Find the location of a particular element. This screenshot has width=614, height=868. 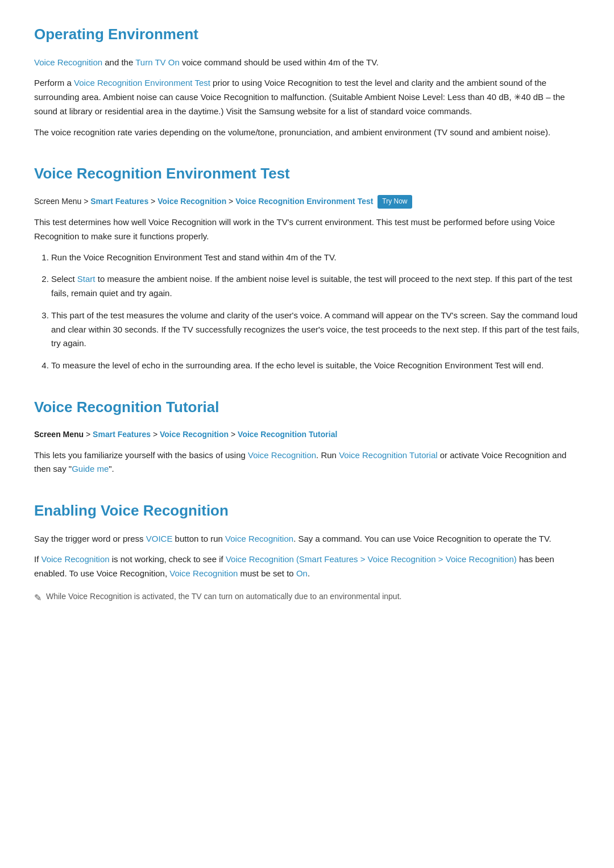

breadcrumb-voice-recognition-tutorial: Voice Recognition Tutorial is located at coordinates (288, 434).